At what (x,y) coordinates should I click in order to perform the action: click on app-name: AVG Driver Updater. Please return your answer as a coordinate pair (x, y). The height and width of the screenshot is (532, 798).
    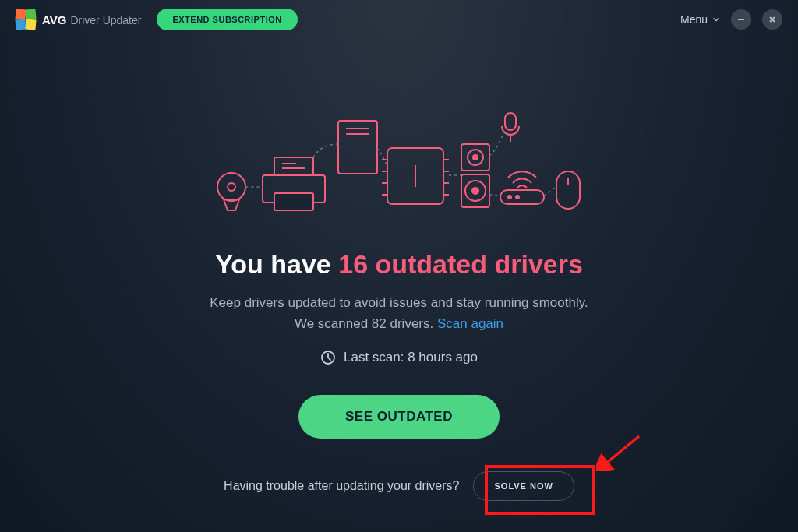
    Looking at the image, I should click on (92, 20).